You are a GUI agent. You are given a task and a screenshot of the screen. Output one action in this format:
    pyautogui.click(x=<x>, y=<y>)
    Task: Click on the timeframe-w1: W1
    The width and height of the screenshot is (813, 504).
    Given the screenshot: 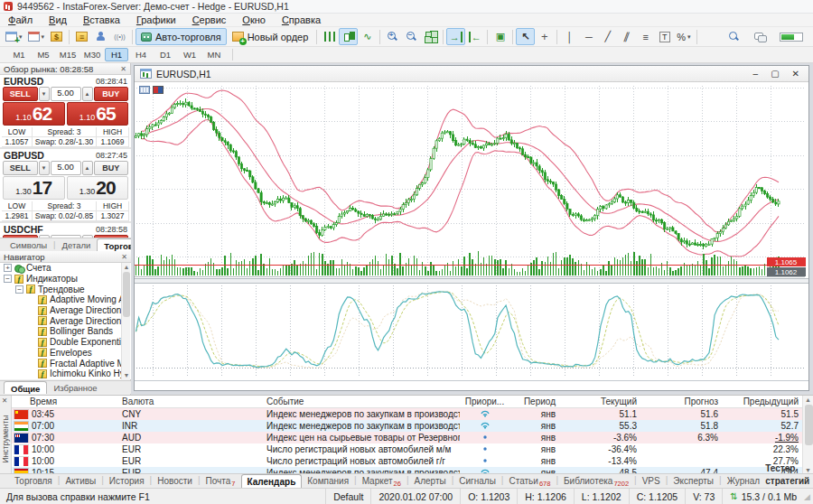 What is the action you would take?
    pyautogui.click(x=190, y=54)
    